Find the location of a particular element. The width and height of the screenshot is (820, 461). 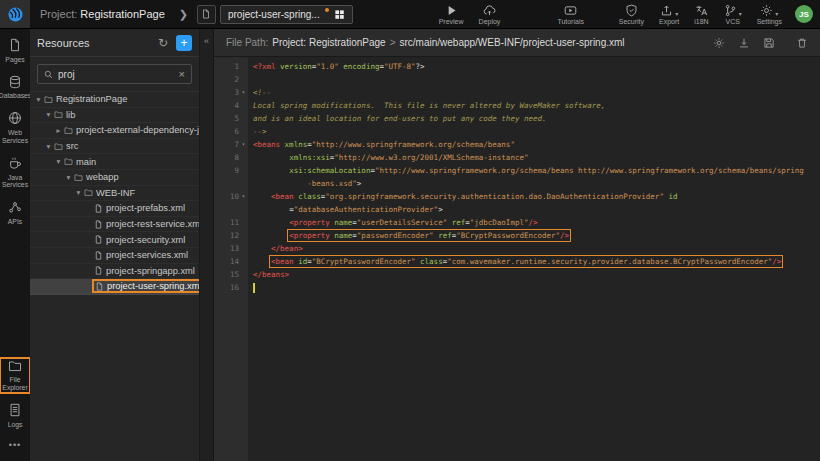

resources-search: × is located at coordinates (114, 74).